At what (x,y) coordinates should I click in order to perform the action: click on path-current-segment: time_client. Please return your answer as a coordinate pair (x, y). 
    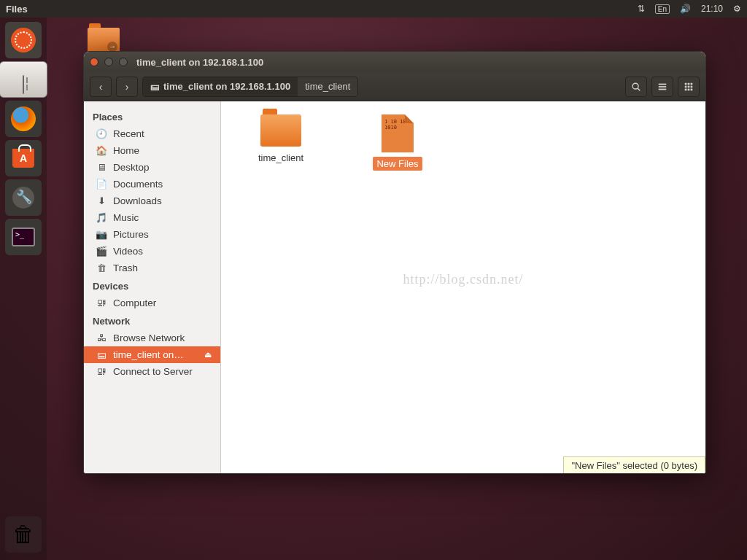
    Looking at the image, I should click on (328, 87).